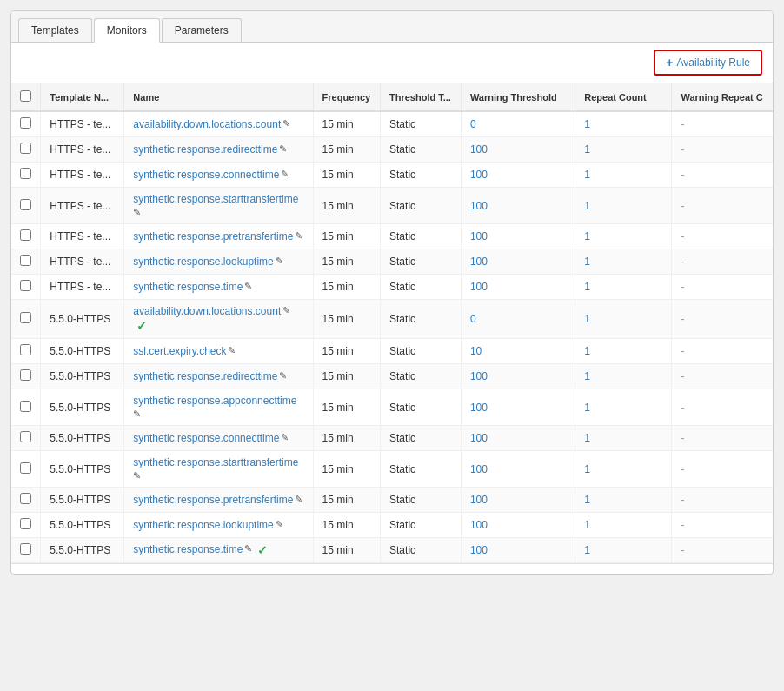 The height and width of the screenshot is (691, 784). Describe the element at coordinates (708, 63) in the screenshot. I see `availability-rule-button: + Availability Rule` at that location.